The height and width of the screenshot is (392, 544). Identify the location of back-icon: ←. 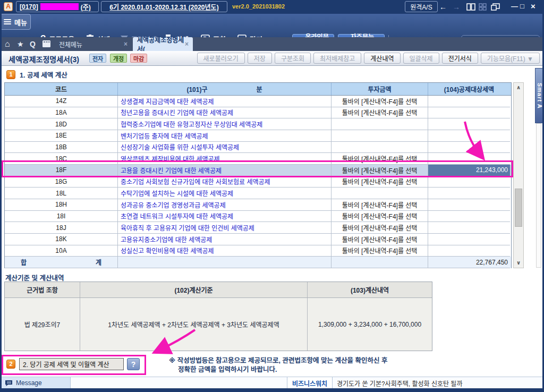
(443, 7).